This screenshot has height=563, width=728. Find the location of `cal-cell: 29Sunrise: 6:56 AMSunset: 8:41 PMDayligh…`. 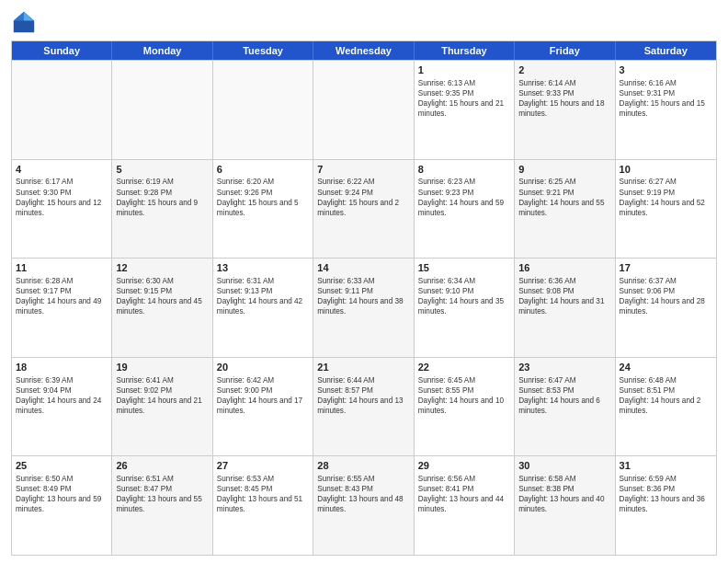

cal-cell: 29Sunrise: 6:56 AMSunset: 8:41 PMDayligh… is located at coordinates (465, 506).